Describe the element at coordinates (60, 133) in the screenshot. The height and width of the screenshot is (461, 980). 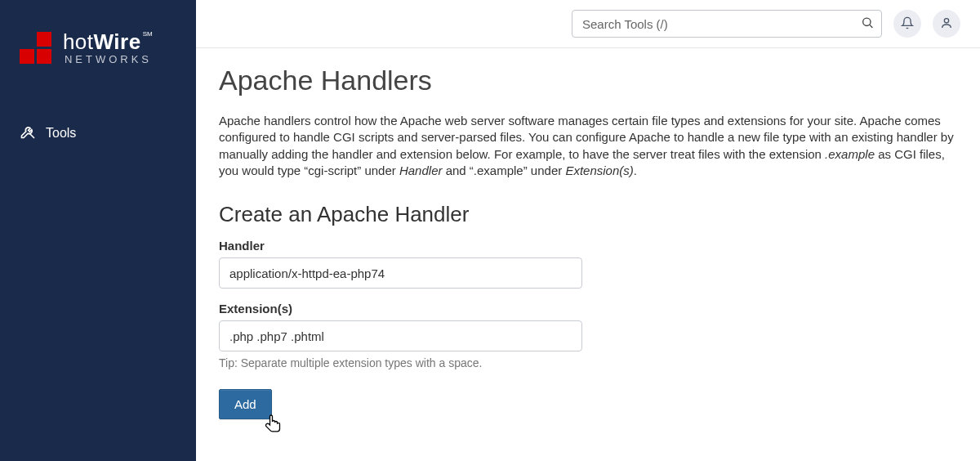
I see `sidebar-item-label: Tools` at that location.